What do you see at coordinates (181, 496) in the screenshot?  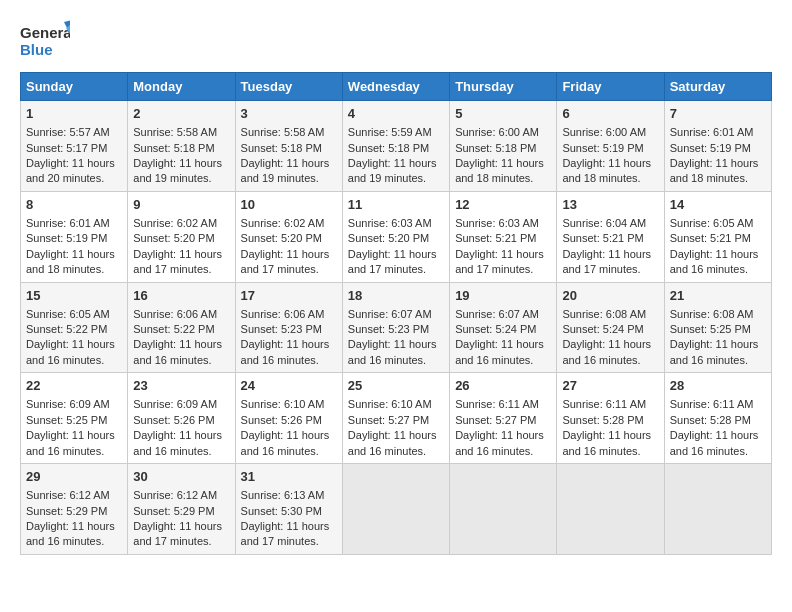 I see `day-info: Sunrise: 6:12 AM` at bounding box center [181, 496].